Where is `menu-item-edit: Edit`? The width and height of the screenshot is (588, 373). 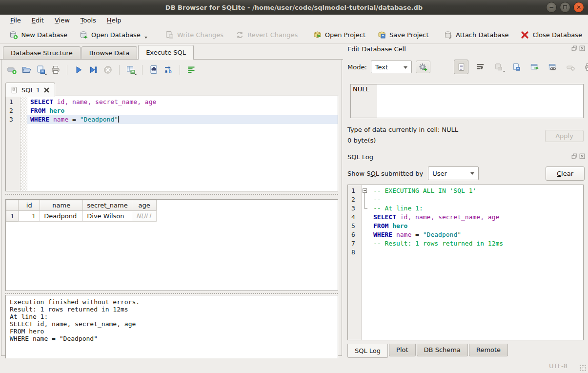
menu-item-edit: Edit is located at coordinates (38, 21).